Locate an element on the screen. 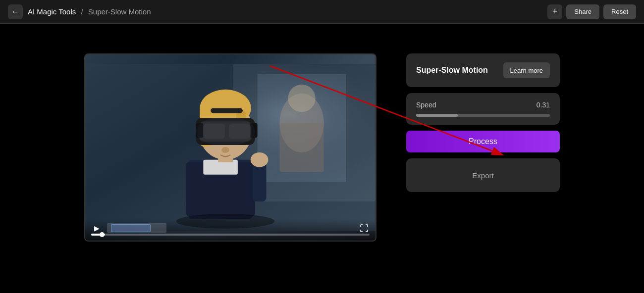 The height and width of the screenshot is (293, 644). speed-label: Speed is located at coordinates (426, 105).